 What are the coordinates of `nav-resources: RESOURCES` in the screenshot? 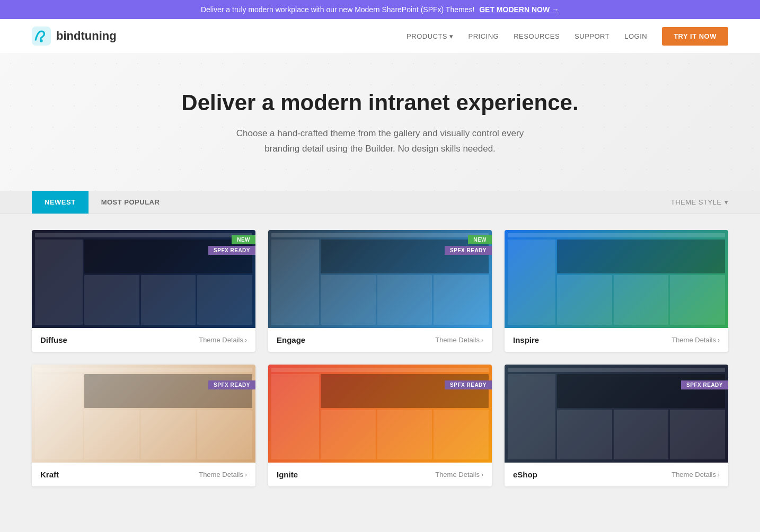 It's located at (536, 36).